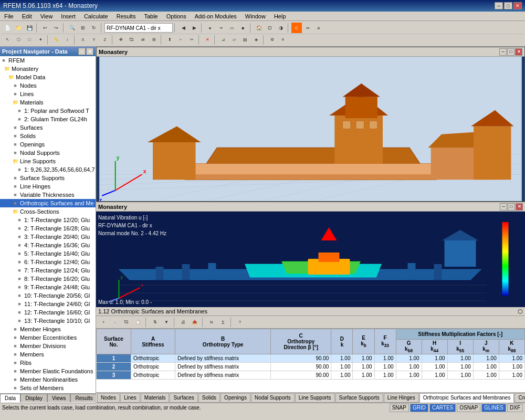  I want to click on tree-item-6: ■1: Poplar and Softwood T, so click(48, 111).